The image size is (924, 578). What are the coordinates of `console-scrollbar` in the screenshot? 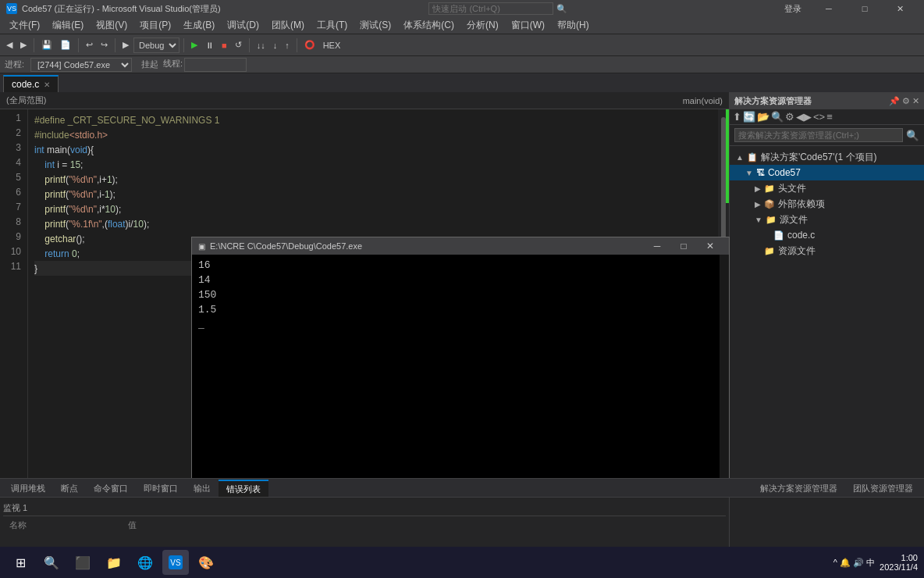 It's located at (724, 366).